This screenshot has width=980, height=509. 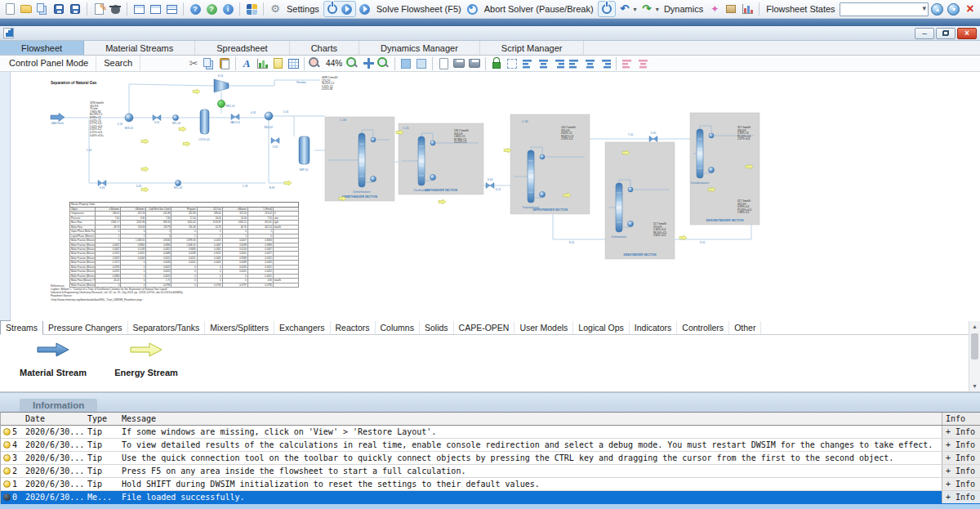 I want to click on align-center-icon, so click(x=543, y=64).